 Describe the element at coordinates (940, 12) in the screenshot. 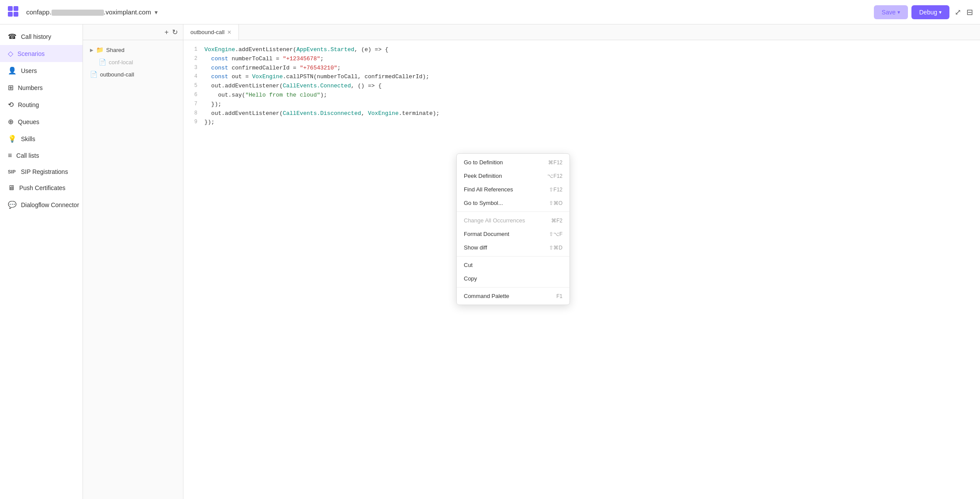

I see `debug-dropdown-arrow: ▾` at that location.